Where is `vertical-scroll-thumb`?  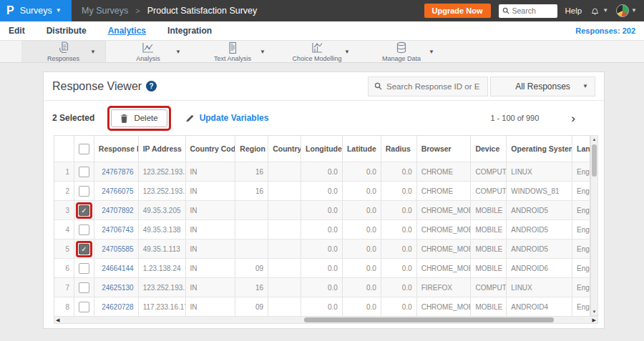 vertical-scroll-thumb is located at coordinates (594, 160).